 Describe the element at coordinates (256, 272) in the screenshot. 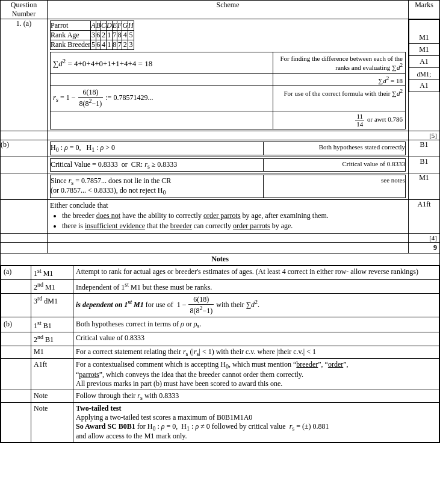

I see `note-a-1m1-text: Attempt to rank for actual ages or breed…` at that location.